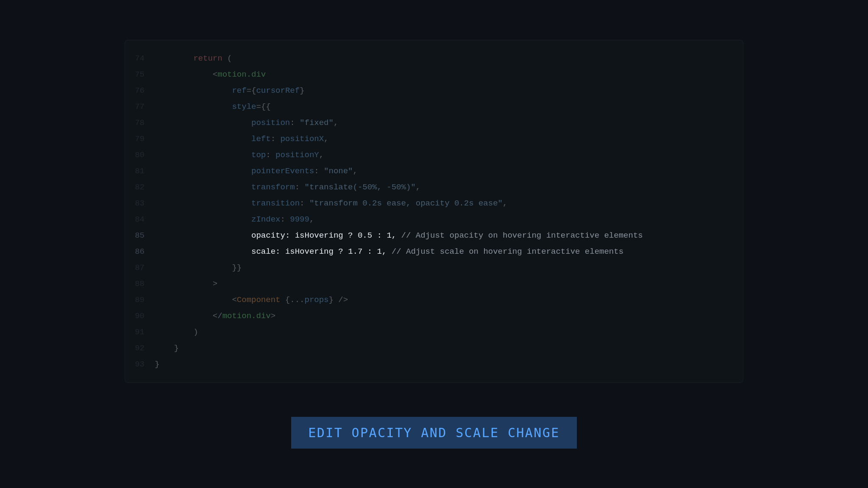 The width and height of the screenshot is (868, 488). I want to click on code-line: 75 <motion.div, so click(427, 75).